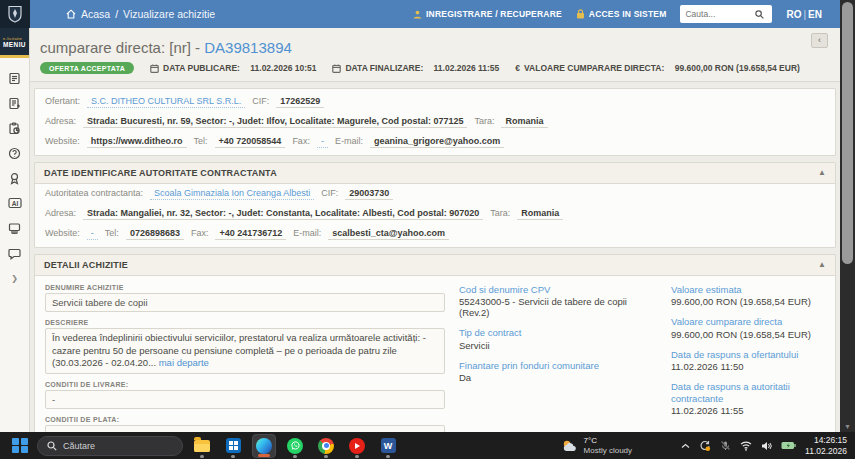 The image size is (855, 459). Describe the element at coordinates (202, 446) in the screenshot. I see `file-explorer-app` at that location.